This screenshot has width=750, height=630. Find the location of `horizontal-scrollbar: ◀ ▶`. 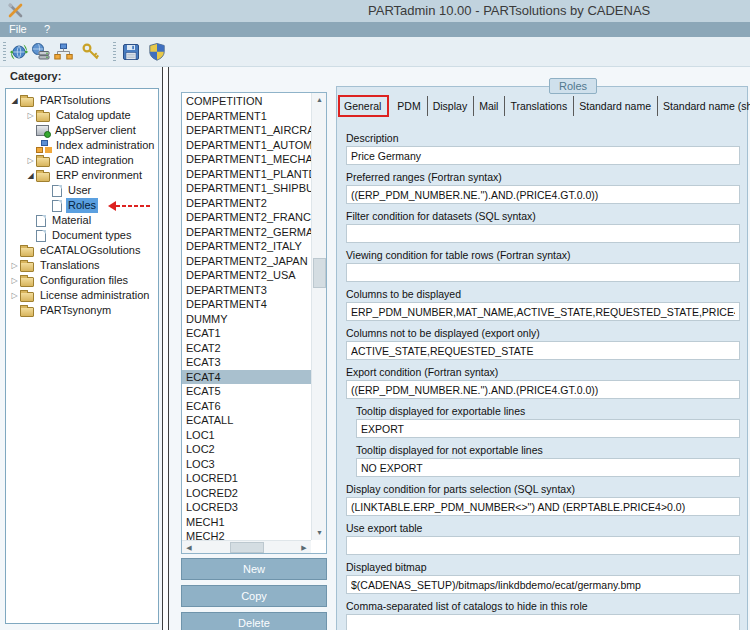

horizontal-scrollbar: ◀ ▶ is located at coordinates (246, 546).